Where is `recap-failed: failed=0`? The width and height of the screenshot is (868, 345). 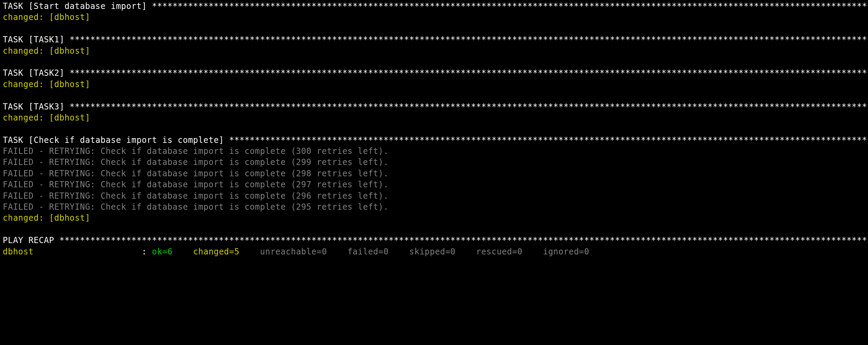 recap-failed: failed=0 is located at coordinates (379, 252).